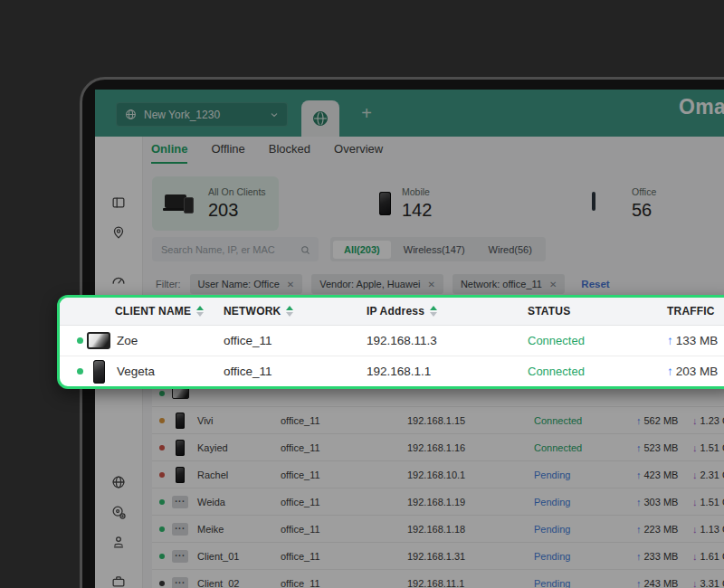 This screenshot has height=588, width=724. I want to click on client-name: Vegeta, so click(136, 371).